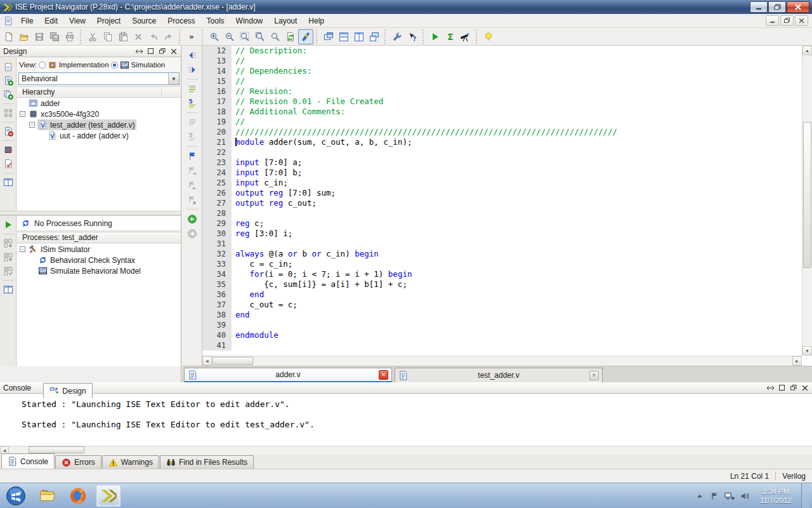 The image size is (812, 508). Describe the element at coordinates (151, 51) in the screenshot. I see `panel-maximize-icon` at that location.